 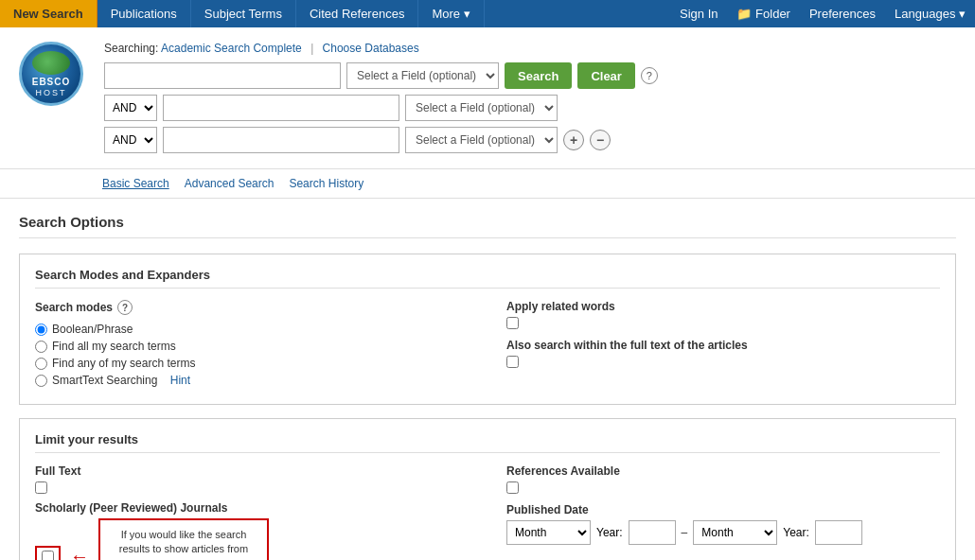 What do you see at coordinates (231, 48) in the screenshot?
I see `database-link: Academic Search Complete` at bounding box center [231, 48].